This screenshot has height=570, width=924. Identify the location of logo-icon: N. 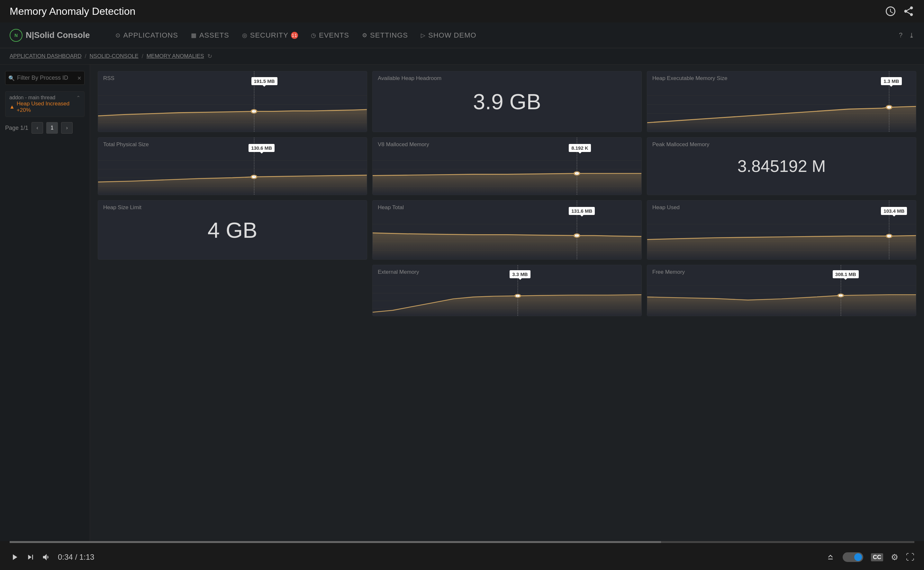
(16, 35).